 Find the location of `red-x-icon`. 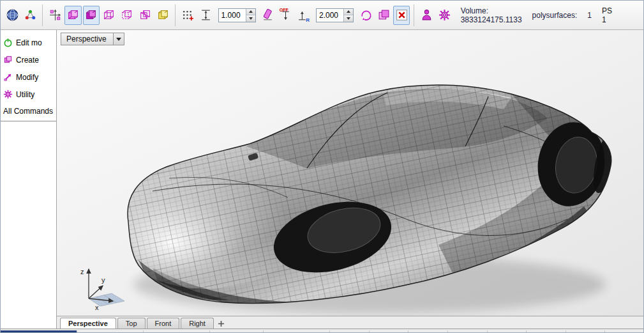

red-x-icon is located at coordinates (402, 15).